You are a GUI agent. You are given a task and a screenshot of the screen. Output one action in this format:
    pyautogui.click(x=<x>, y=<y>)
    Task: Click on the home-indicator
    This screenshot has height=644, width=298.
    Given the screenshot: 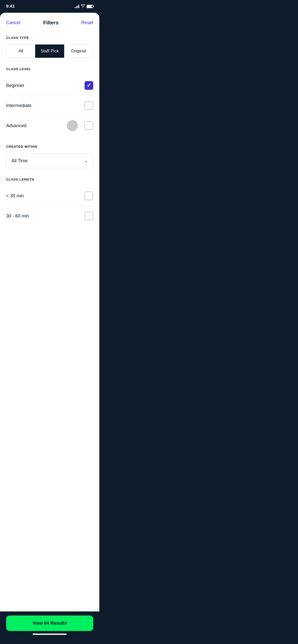 What is the action you would take?
    pyautogui.click(x=50, y=634)
    